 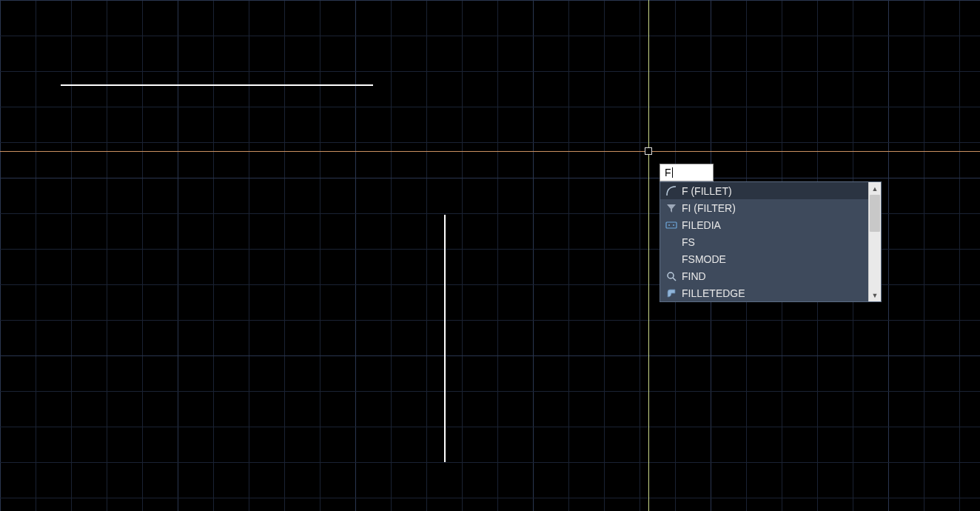 I want to click on autocomplete-list: F (FILLET)FI (FILTER)FILEDIAFSFSMODEFIND…, so click(x=764, y=241).